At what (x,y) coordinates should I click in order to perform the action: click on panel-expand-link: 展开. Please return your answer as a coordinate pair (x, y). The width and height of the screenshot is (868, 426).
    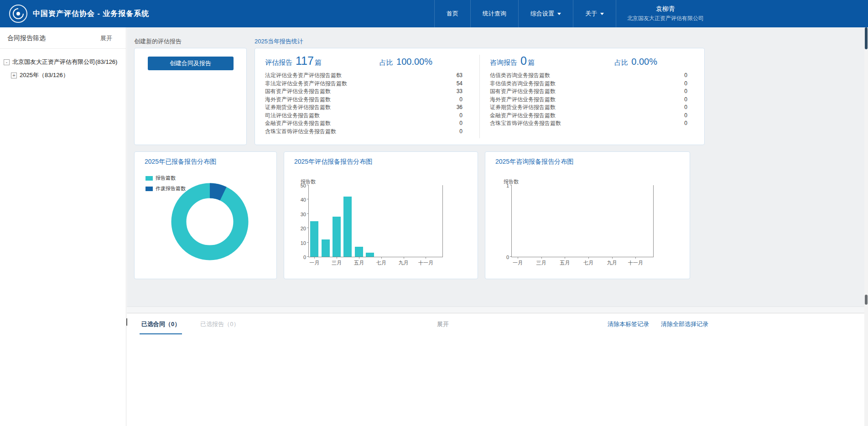
    Looking at the image, I should click on (443, 324).